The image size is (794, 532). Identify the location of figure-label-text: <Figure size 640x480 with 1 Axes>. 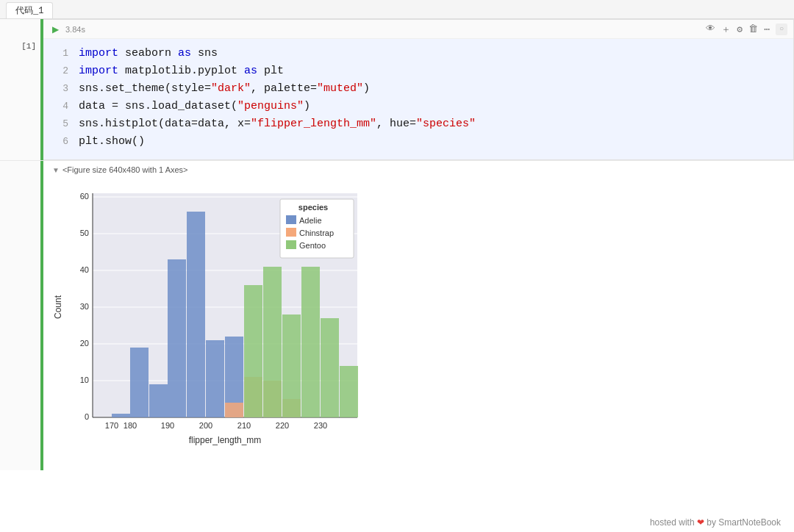
(125, 170).